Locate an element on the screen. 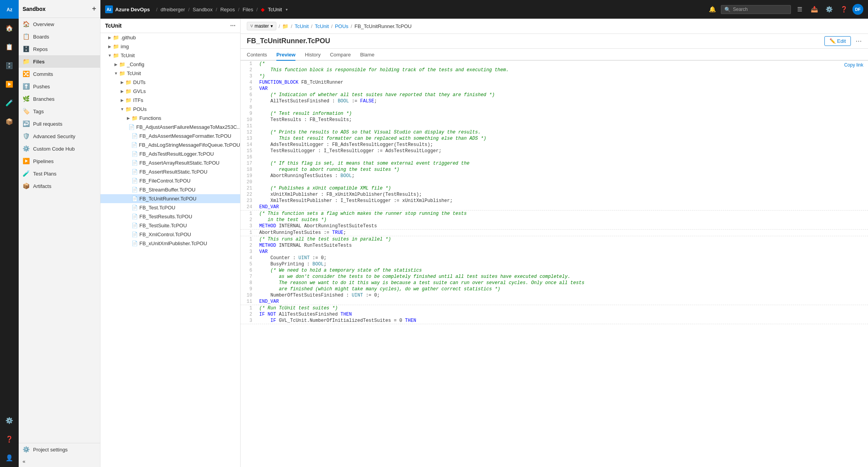 The image size is (868, 467). sidebar-item-pipelines: ▶️ Pipelines is located at coordinates (59, 161).